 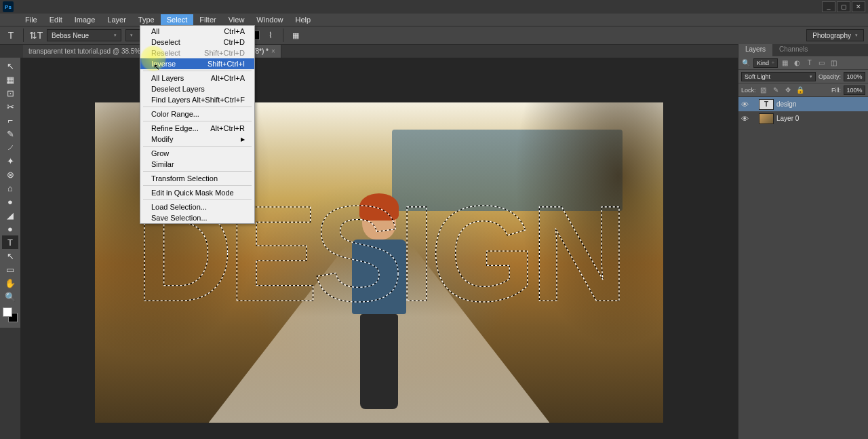 I want to click on menu-item-color-range-: Color Range..., so click(x=197, y=114).